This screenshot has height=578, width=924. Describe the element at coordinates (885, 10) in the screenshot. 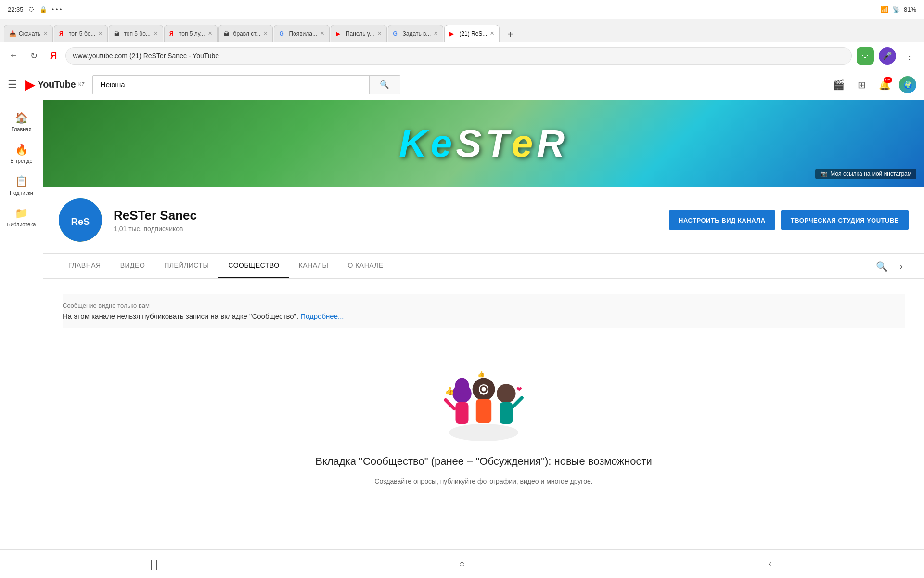

I see `wifi-icon: 📶` at that location.